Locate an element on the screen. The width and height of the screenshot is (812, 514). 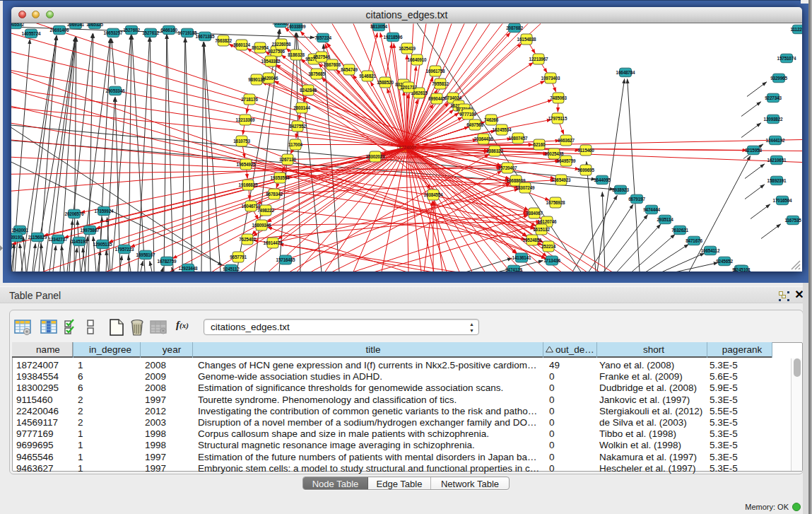
svg-text: 9890136 is located at coordinates (257, 79).